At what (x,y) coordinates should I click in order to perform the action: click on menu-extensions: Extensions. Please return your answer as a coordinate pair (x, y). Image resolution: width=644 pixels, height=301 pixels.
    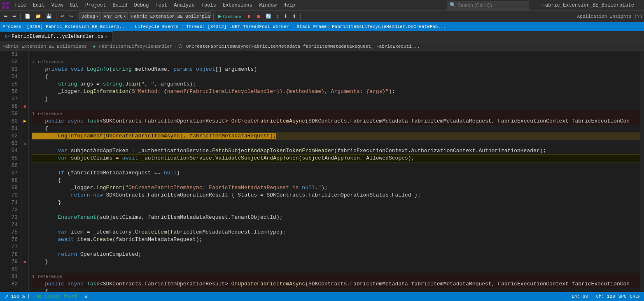
    Looking at the image, I should click on (238, 5).